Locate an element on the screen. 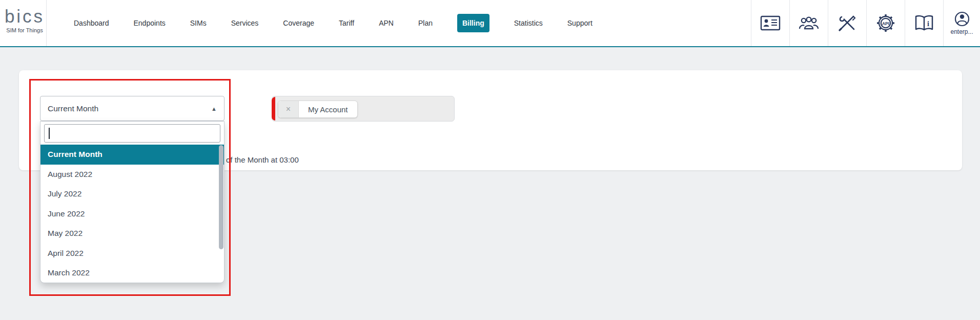 This screenshot has width=980, height=320. month-option-may-2022: May 2022 is located at coordinates (132, 234).